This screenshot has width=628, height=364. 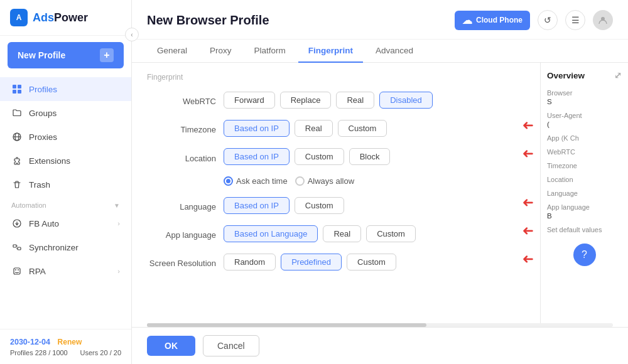 I want to click on tabs-bar: General Proxy Platform Fingerprint Advan…, so click(x=380, y=51).